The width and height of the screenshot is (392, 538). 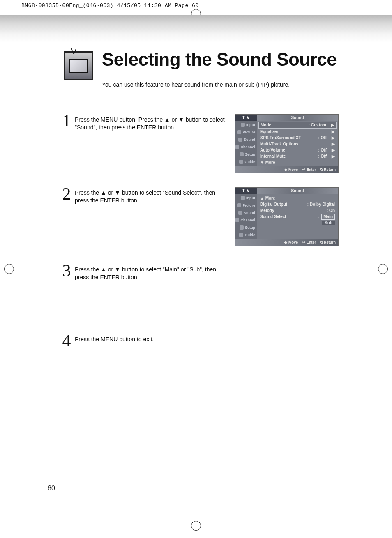 I want to click on header-gradient, so click(x=196, y=29).